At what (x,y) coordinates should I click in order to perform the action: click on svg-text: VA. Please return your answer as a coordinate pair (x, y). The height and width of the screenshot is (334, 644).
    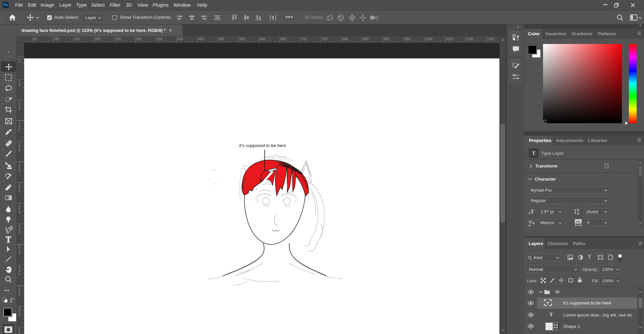
    Looking at the image, I should click on (578, 222).